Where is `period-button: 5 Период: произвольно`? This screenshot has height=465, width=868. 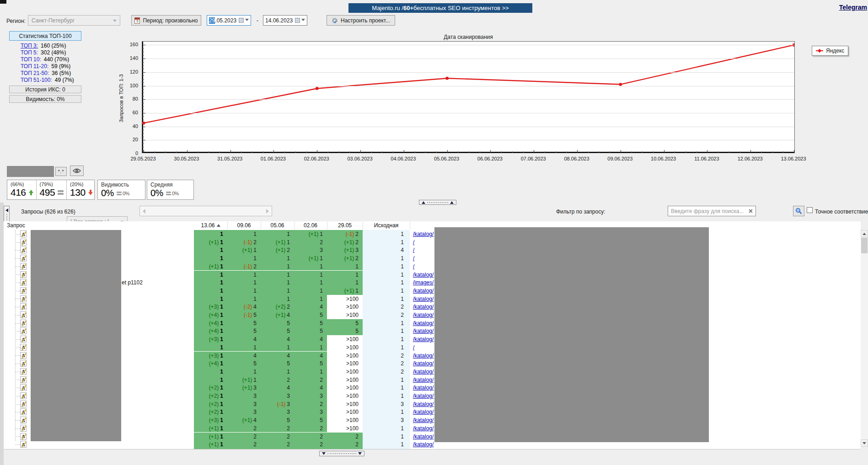 period-button: 5 Период: произвольно is located at coordinates (166, 20).